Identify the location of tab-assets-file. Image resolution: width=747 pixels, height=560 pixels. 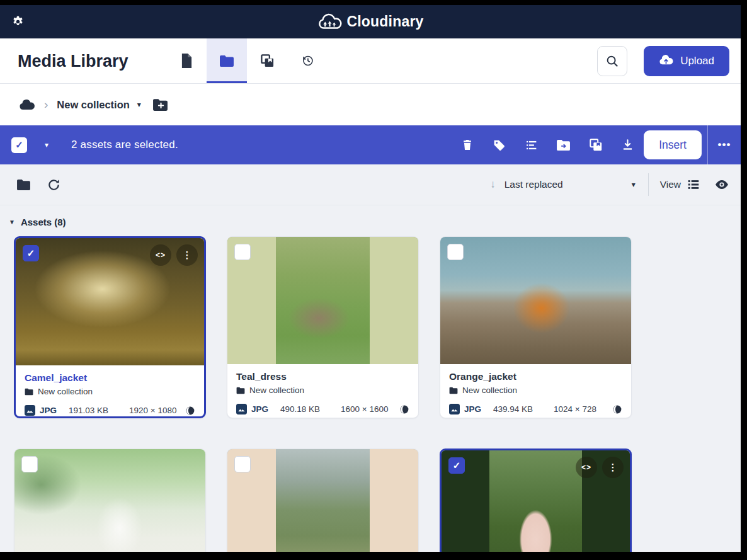
(186, 60).